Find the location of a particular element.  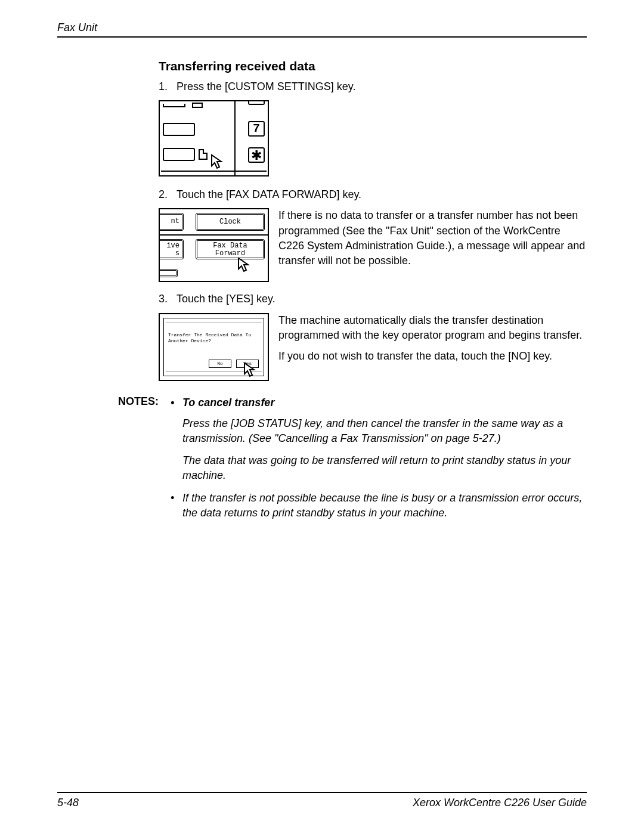

notes-body: • To cancel transfer Press the [JOB STAT… is located at coordinates (379, 461).